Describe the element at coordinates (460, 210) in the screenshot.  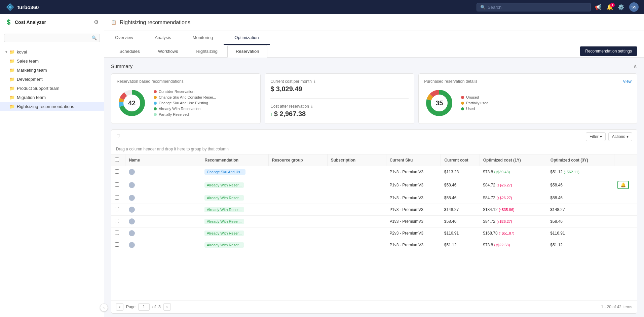
I see `row-current-cost-cell: $148.27` at that location.